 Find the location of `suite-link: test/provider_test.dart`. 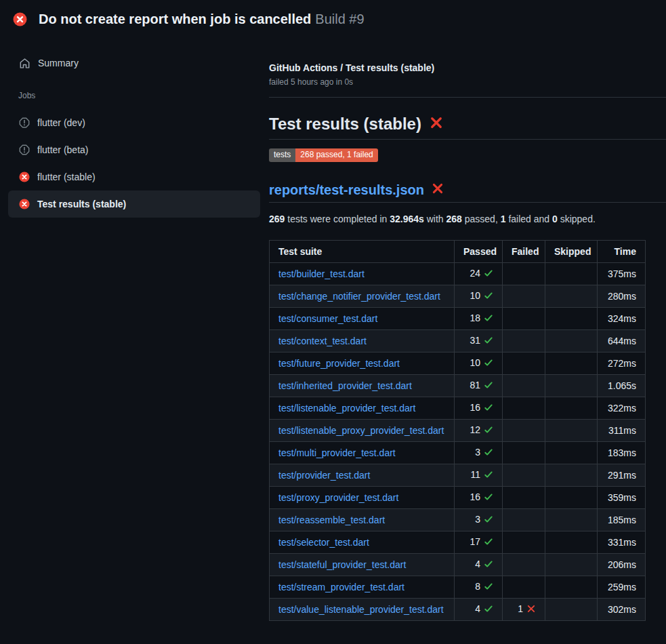

suite-link: test/provider_test.dart is located at coordinates (324, 475).